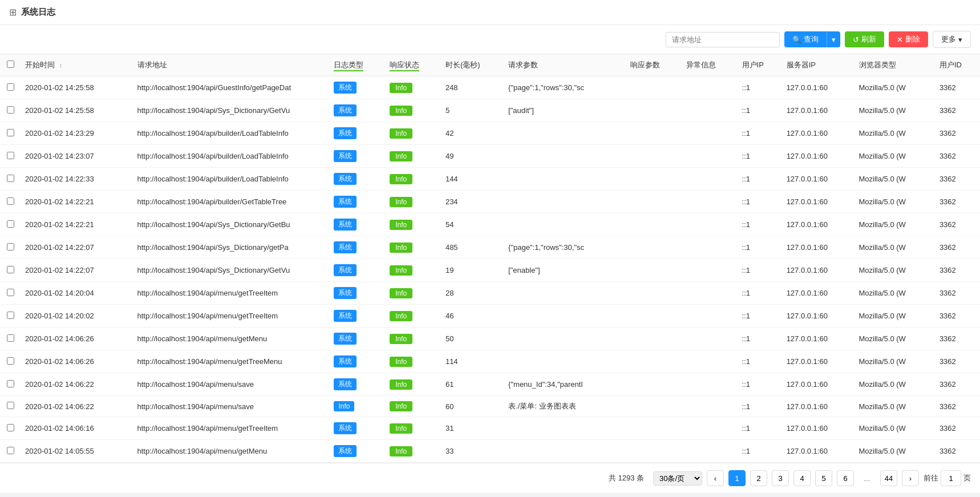  I want to click on refresh-button: ↺ 刷新, so click(865, 39).